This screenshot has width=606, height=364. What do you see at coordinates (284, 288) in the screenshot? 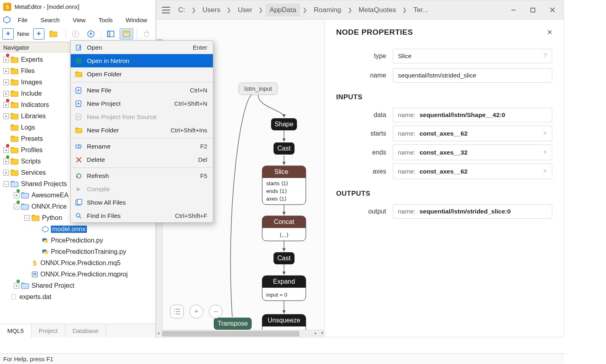
I see `node-expand: Expand input = 0` at bounding box center [284, 288].